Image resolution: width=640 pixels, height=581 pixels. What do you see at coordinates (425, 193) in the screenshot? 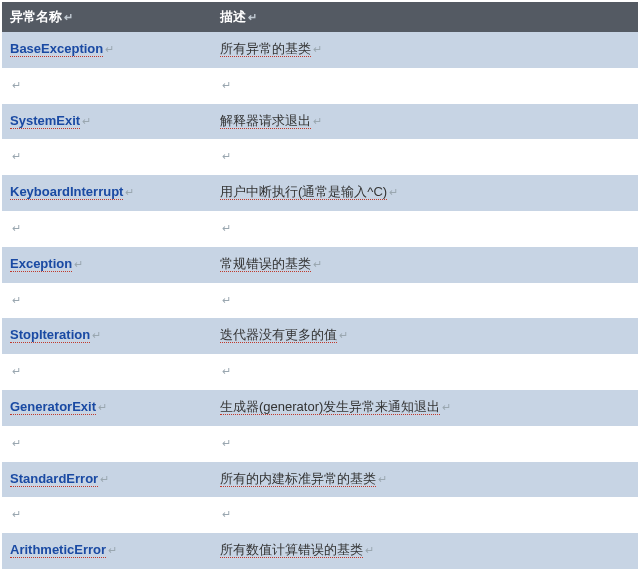
I see `cell-desc: 用户中断执行(通常是输入^C)↵` at bounding box center [425, 193].